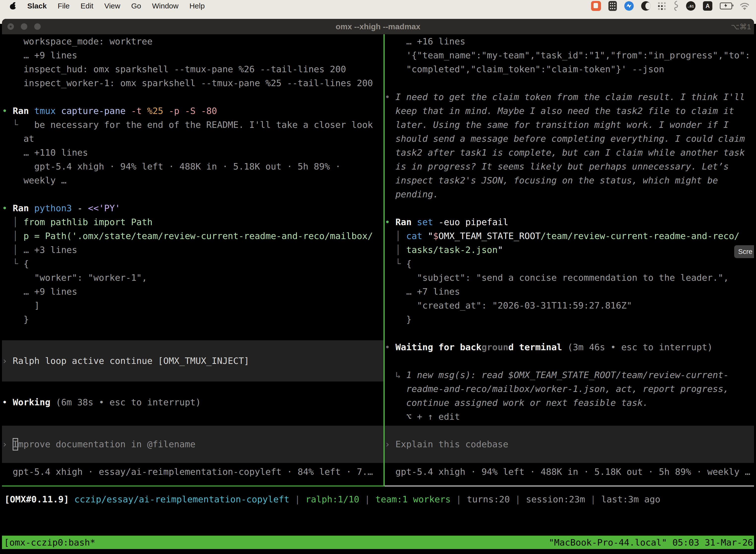 The image size is (756, 554). Describe the element at coordinates (116, 6) in the screenshot. I see `app-menus: SlackFileEditViewGoWindowHelp` at that location.